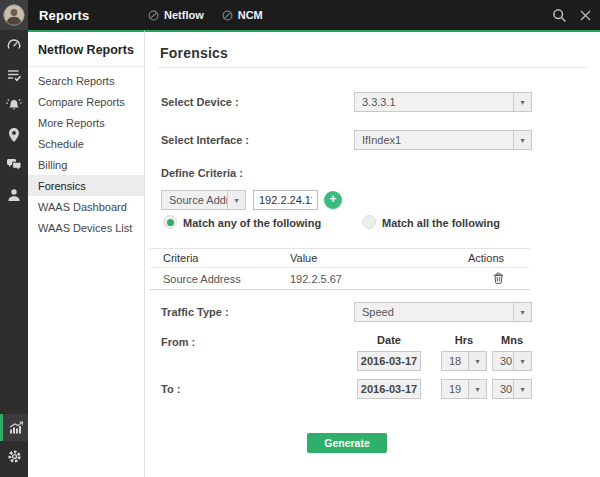 The height and width of the screenshot is (477, 600). What do you see at coordinates (86, 102) in the screenshot?
I see `sidebar-item-compare-reports: Compare Reports` at bounding box center [86, 102].